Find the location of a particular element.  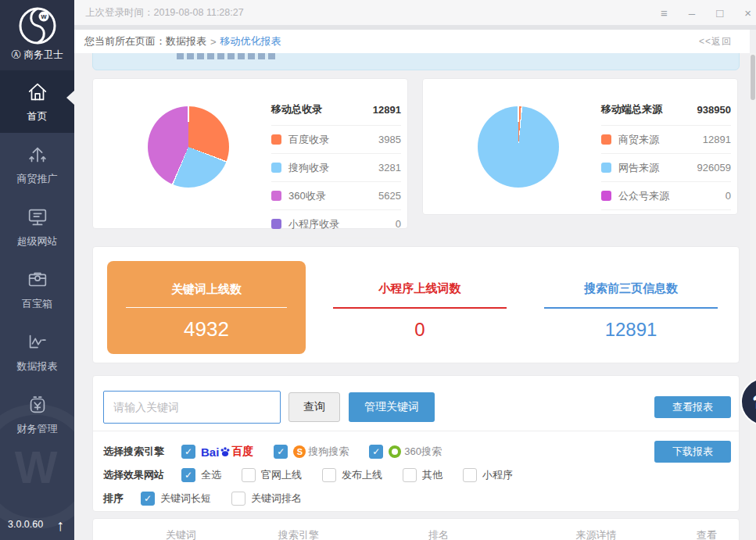

vertical-scrollbar is located at coordinates (753, 297).